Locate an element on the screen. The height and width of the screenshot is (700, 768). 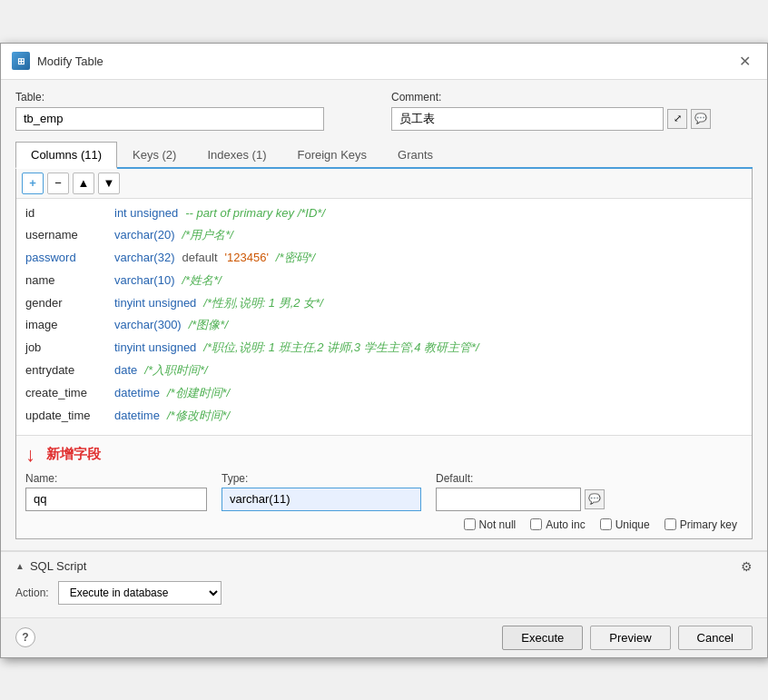
primary-key-label: Primary key is located at coordinates (708, 525).